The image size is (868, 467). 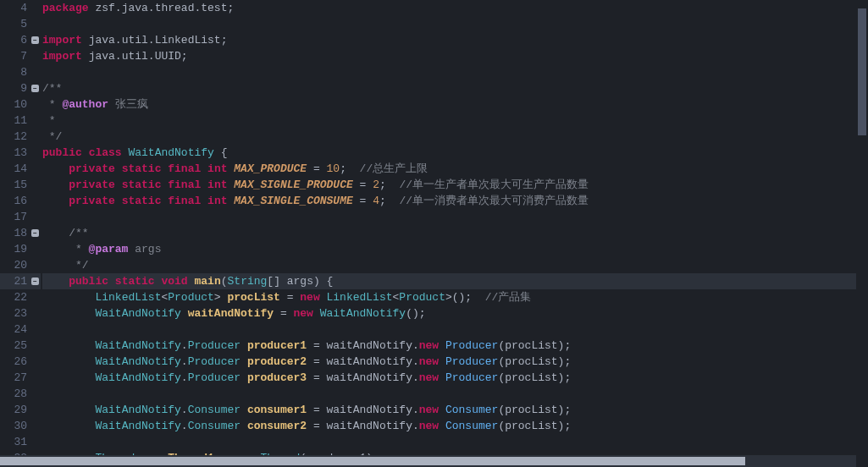 What do you see at coordinates (15, 409) in the screenshot?
I see `line-number: 29` at bounding box center [15, 409].